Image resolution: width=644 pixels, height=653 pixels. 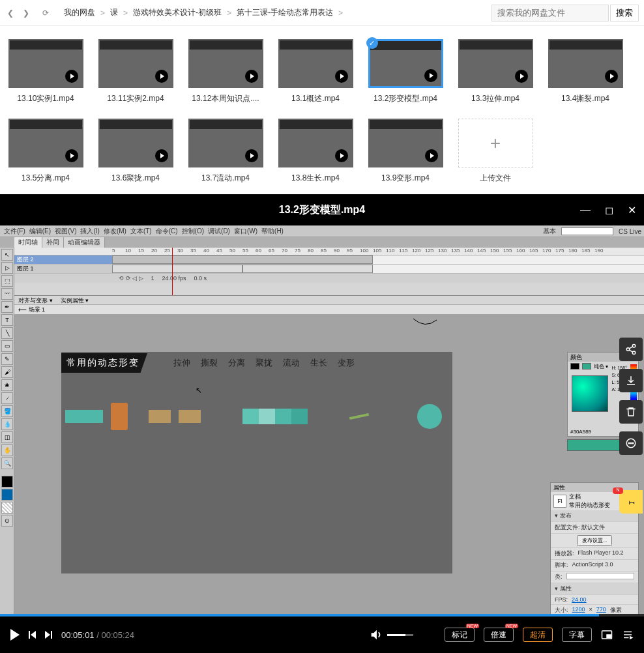 What do you see at coordinates (495, 143) in the screenshot?
I see `upload-thumb: +` at bounding box center [495, 143].